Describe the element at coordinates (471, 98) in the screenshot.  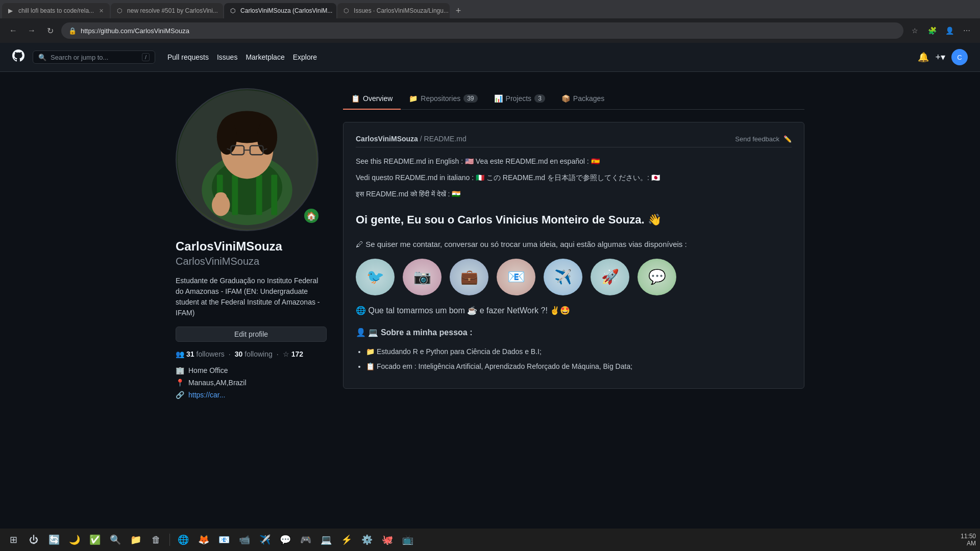
I see `repos-count: 39` at that location.